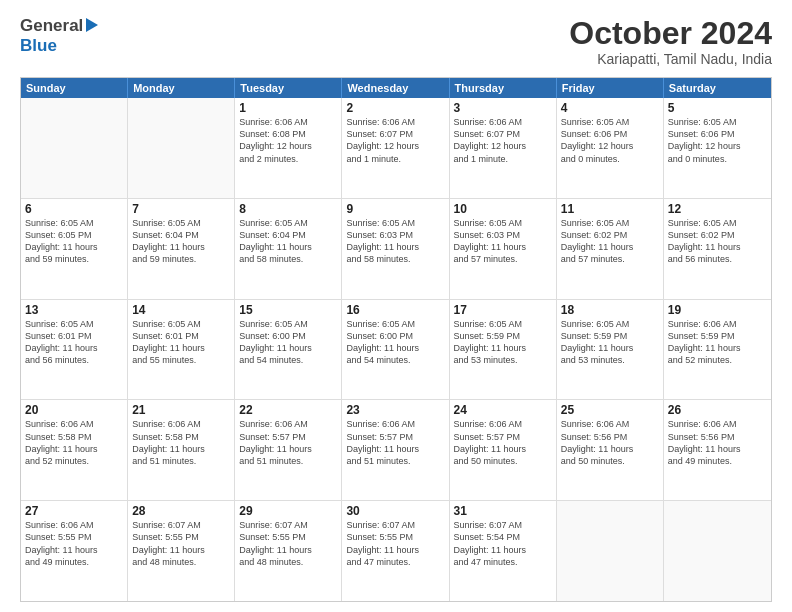  I want to click on logo-arrow-icon, so click(92, 25).